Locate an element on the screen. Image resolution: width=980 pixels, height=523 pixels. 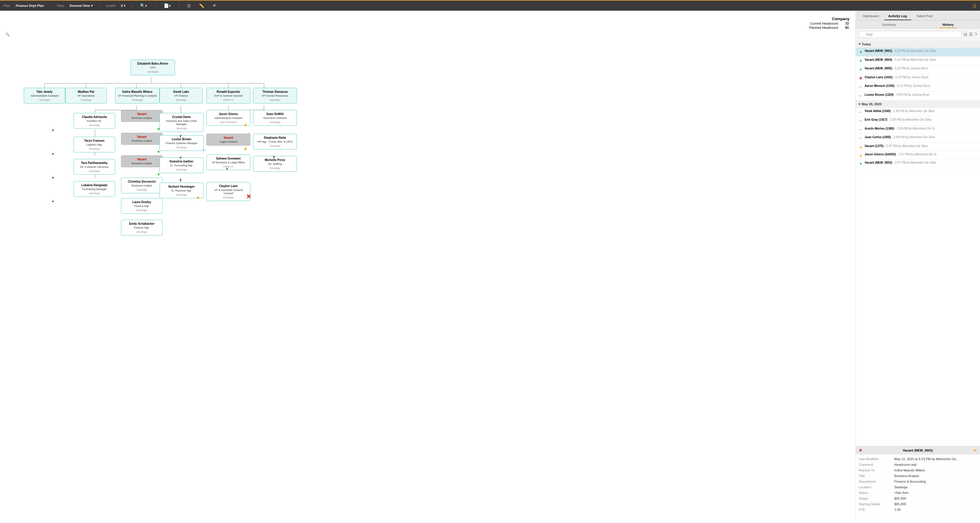
zoom-tool: 🔍▾ is located at coordinates (143, 6).